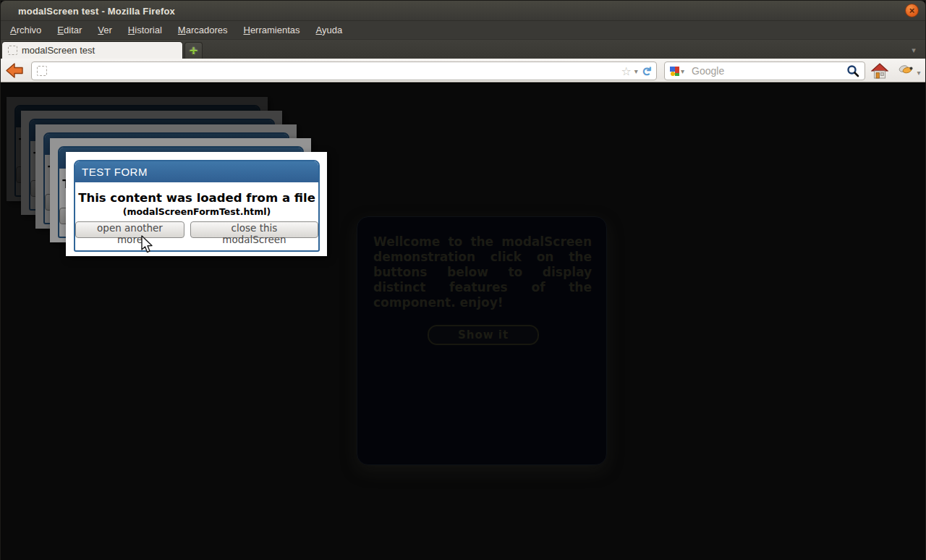 Image resolution: width=926 pixels, height=560 pixels. Describe the element at coordinates (42, 71) in the screenshot. I see `site-identity-icon` at that location.